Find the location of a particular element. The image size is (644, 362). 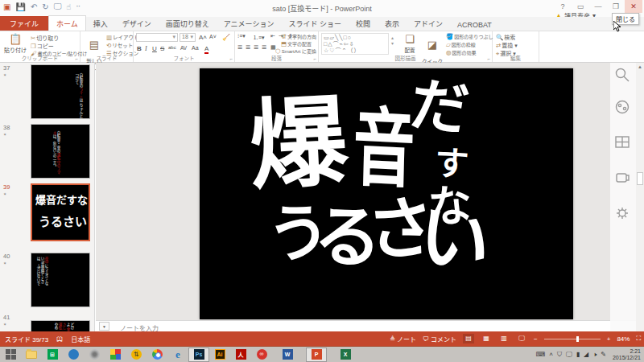

underline-button: U is located at coordinates (155, 48).